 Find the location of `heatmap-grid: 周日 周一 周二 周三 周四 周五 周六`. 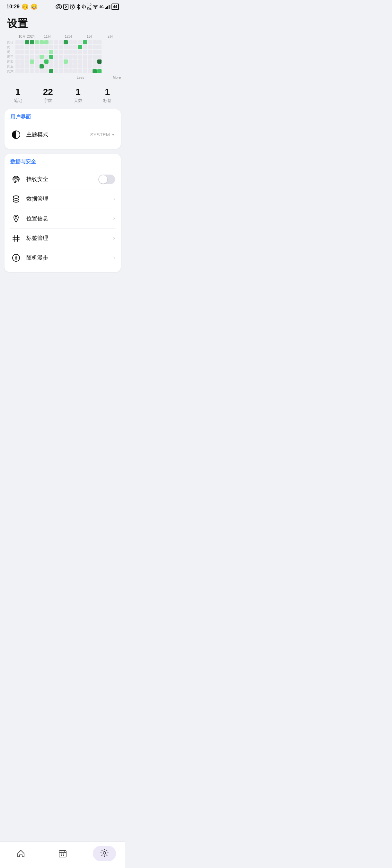

heatmap-grid: 周日 周一 周二 周三 周四 周五 周六 is located at coordinates (63, 57).